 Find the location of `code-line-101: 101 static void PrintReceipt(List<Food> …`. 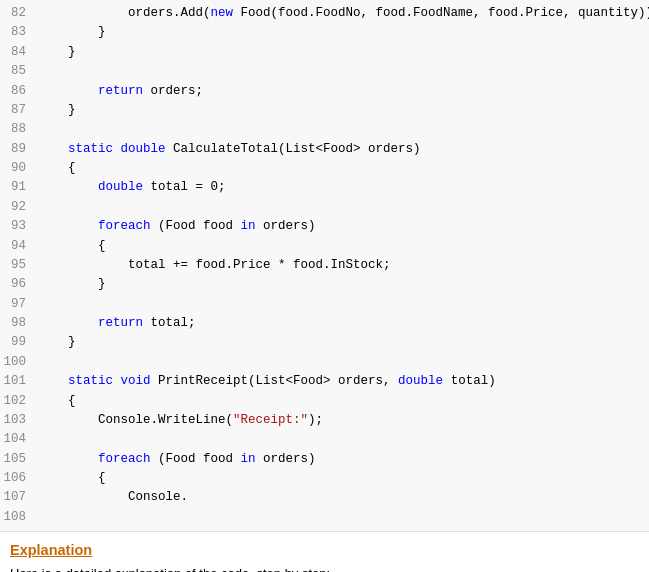

code-line-101: 101 static void PrintReceipt(List<Food> … is located at coordinates (324, 382).